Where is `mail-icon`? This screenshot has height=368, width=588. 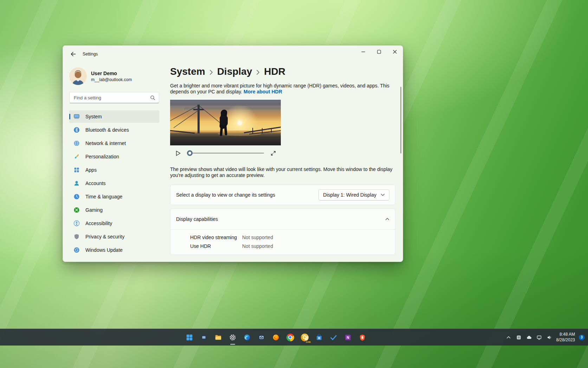
mail-icon is located at coordinates (261, 337).